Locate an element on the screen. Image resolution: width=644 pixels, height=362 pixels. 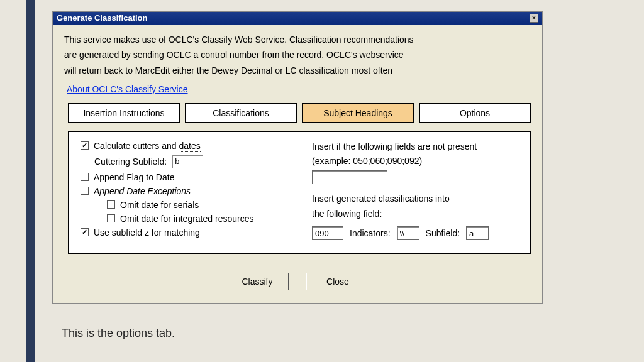
description-line1: This service makes use of OCLC's Classif… is located at coordinates (297, 40).